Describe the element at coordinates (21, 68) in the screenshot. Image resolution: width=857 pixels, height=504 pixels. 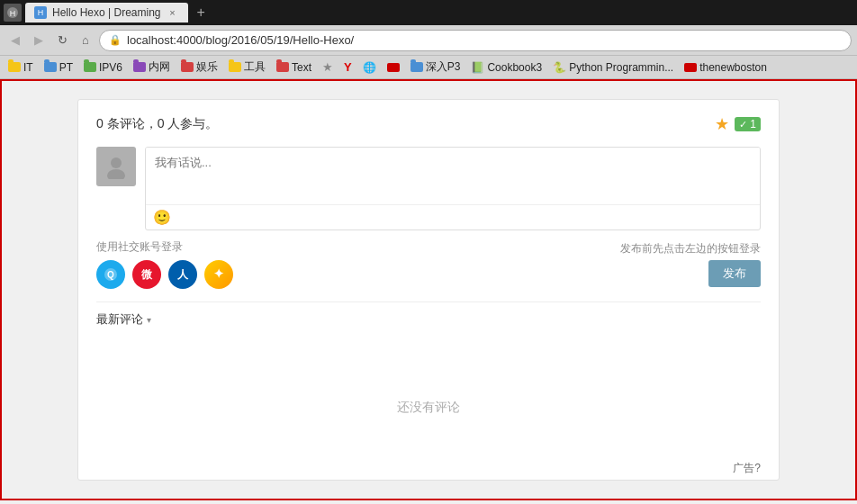
I see `bookmark-it: IT` at that location.